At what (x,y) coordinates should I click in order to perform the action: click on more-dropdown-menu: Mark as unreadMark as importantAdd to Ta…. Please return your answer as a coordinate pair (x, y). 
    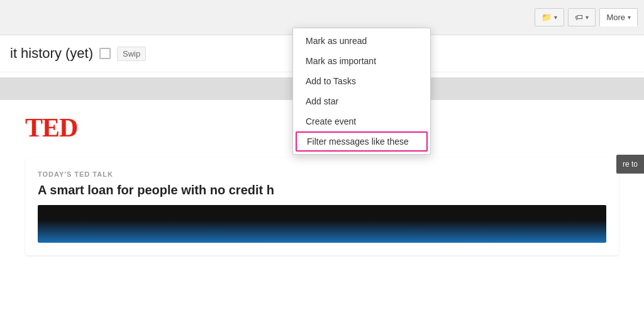
    Looking at the image, I should click on (362, 91).